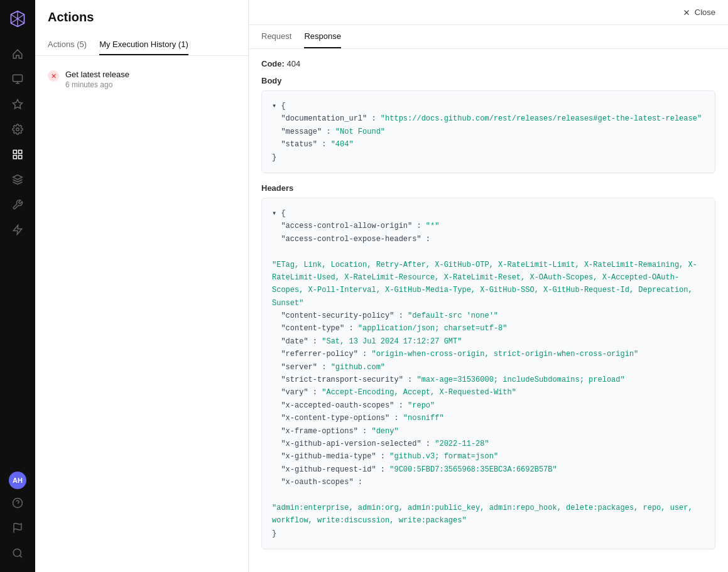 The height and width of the screenshot is (572, 728). What do you see at coordinates (419, 392) in the screenshot?
I see `h-vary-val: "Accept-Encoding, Accept, X-Requested-Wi…` at bounding box center [419, 392].